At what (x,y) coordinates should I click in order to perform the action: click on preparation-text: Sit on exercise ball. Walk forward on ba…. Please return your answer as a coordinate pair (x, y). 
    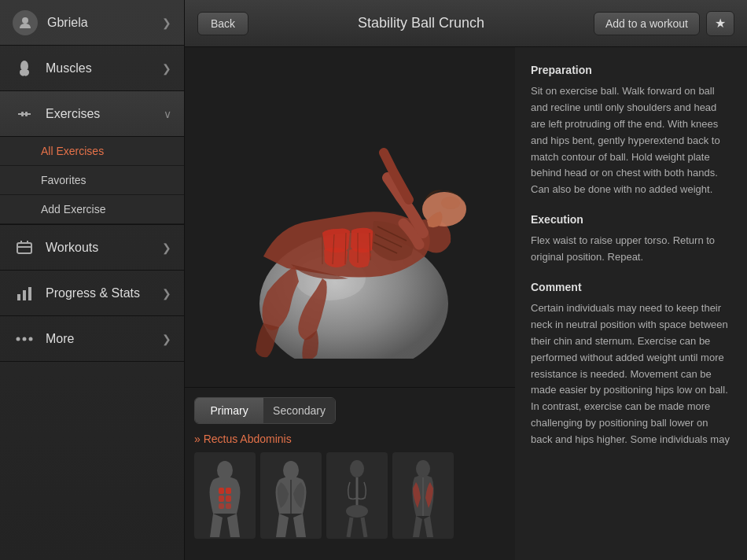
    Looking at the image, I should click on (631, 141).